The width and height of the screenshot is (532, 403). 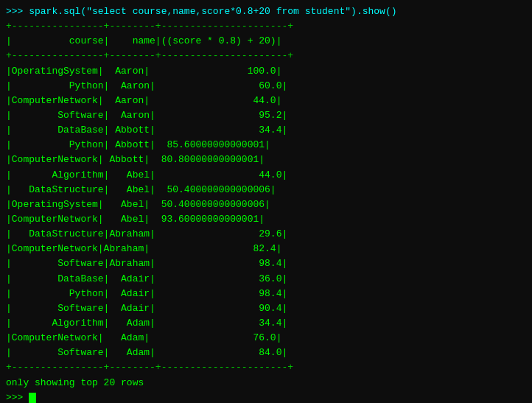 I want to click on table-row: | Software|Abraham| 98.4|, so click(x=266, y=264).